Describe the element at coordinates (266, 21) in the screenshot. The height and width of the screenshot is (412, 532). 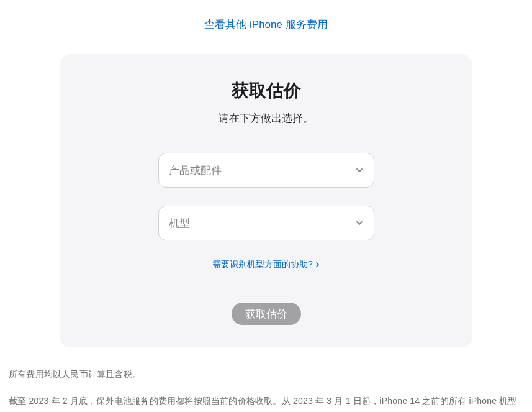
I see `top-link-container: 查看其他 iPhone 服务费用` at that location.